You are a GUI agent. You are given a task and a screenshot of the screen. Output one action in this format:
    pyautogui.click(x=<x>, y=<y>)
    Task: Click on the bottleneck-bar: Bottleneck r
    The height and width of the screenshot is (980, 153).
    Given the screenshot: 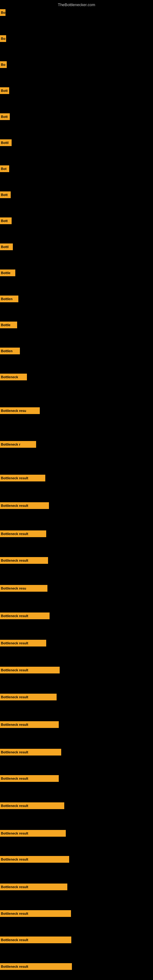 What is the action you would take?
    pyautogui.click(x=18, y=444)
    